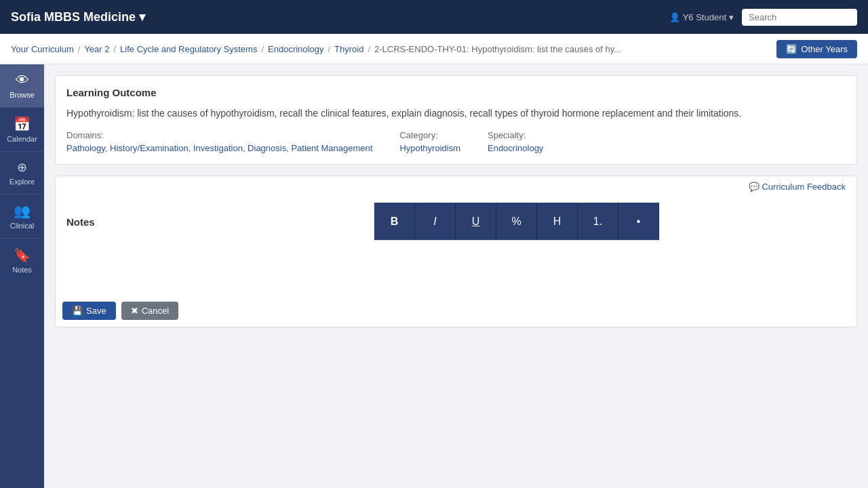 This screenshot has height=488, width=868. What do you see at coordinates (296, 49) in the screenshot?
I see `breadcrumb-endocrinology: Endocrinology` at bounding box center [296, 49].